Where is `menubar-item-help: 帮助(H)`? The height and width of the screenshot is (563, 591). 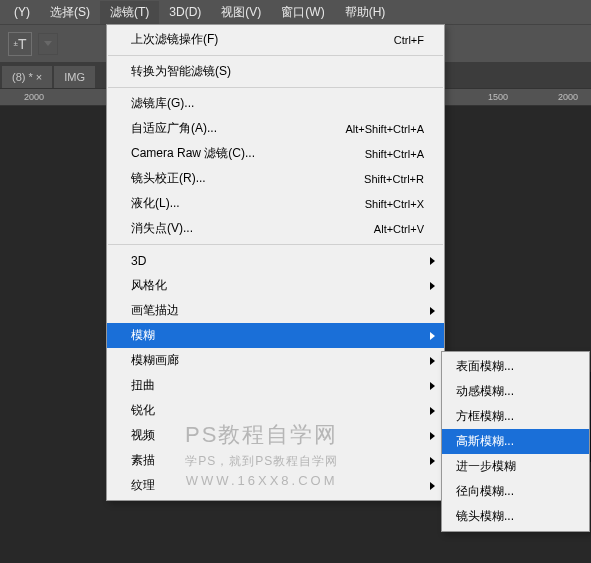
menubar-item-help: 帮助(H) is located at coordinates (366, 12).